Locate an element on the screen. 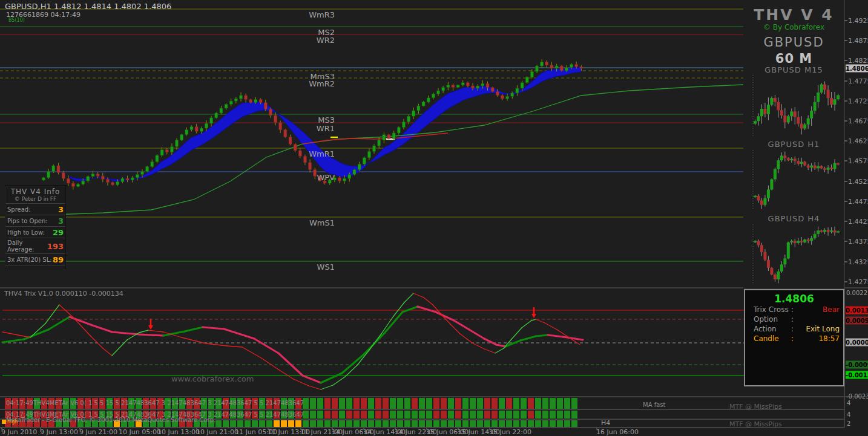 This screenshot has width=868, height=436. trix-badge-0.0000: 0.0000 is located at coordinates (857, 342).